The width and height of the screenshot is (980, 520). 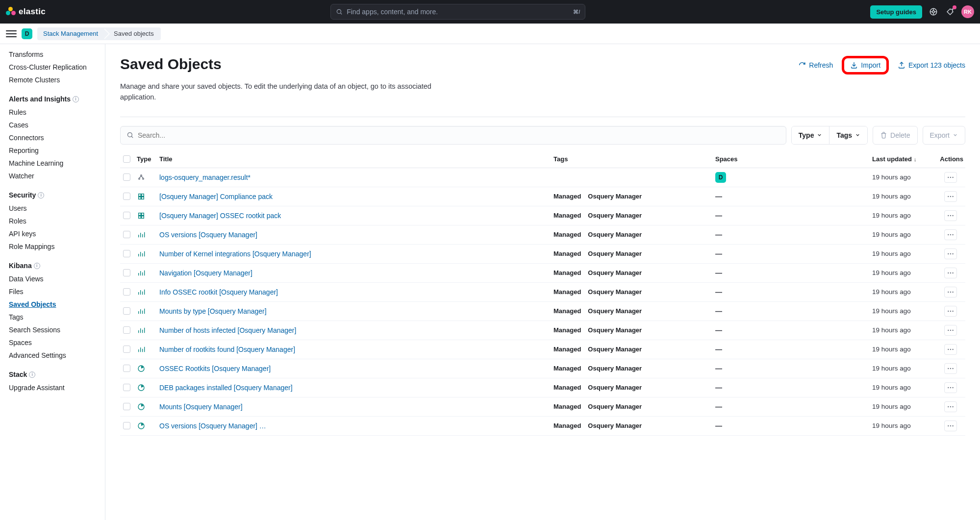 What do you see at coordinates (52, 330) in the screenshot?
I see `sidebar-item: Search Sessions` at bounding box center [52, 330].